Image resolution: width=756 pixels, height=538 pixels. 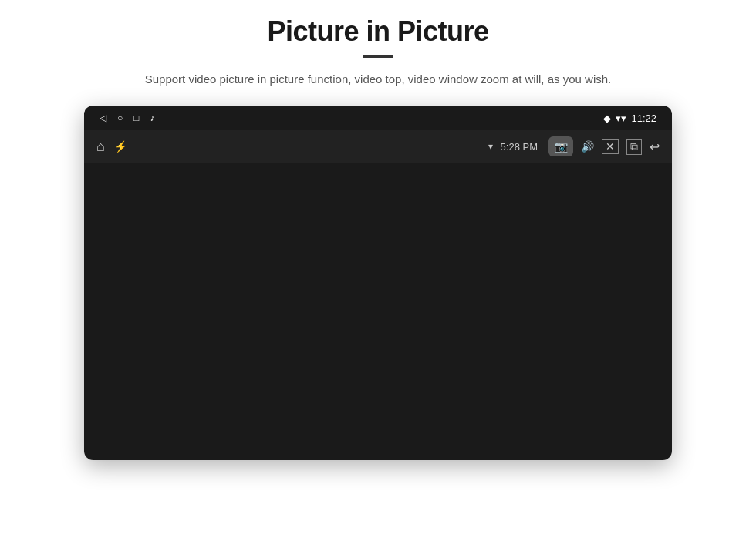 What do you see at coordinates (610, 146) in the screenshot?
I see `close-icon: ✕` at bounding box center [610, 146].